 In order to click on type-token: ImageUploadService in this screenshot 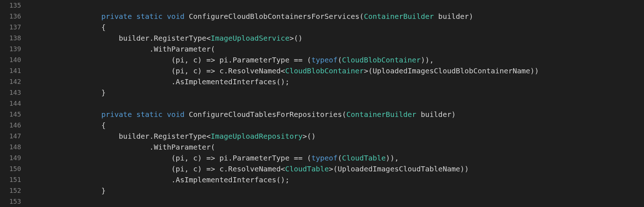, I will do `click(250, 38)`.